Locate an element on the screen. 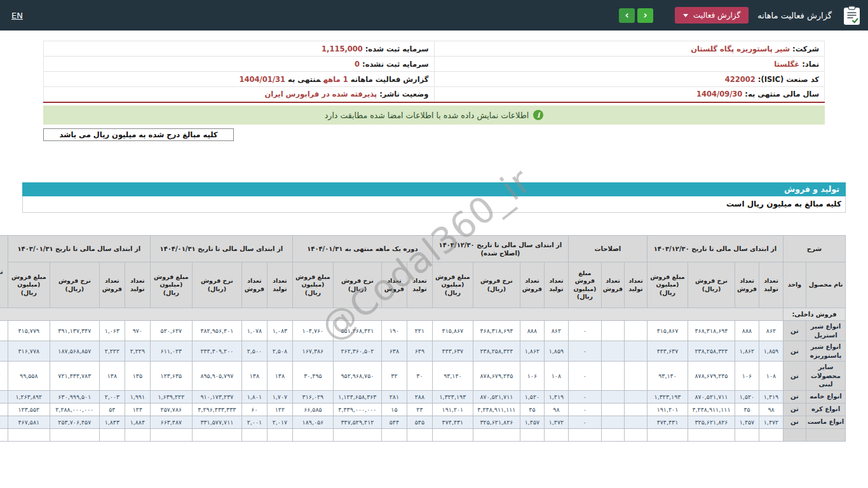 This screenshot has height=488, width=868. column-header: تعداد تولید is located at coordinates (137, 285).